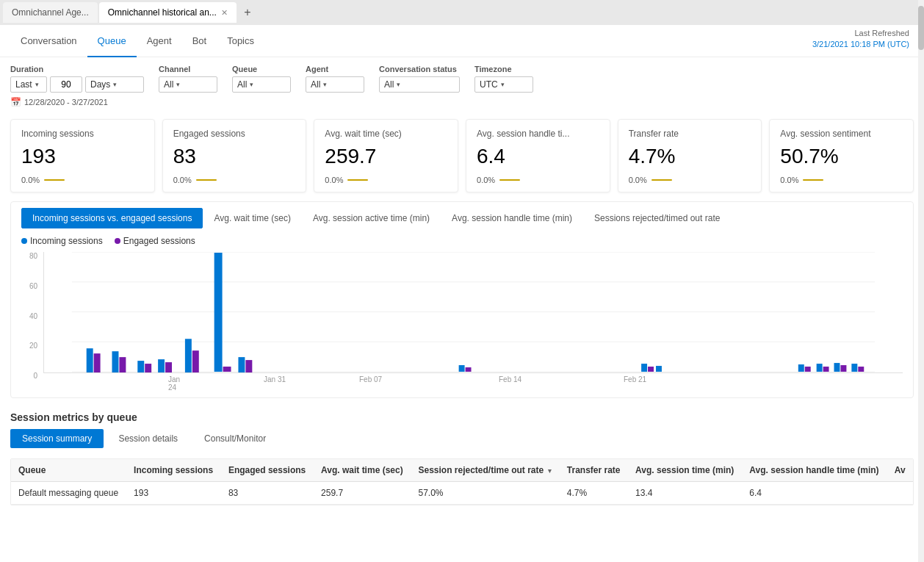 The height and width of the screenshot is (562, 924). Describe the element at coordinates (512, 218) in the screenshot. I see `chart-tab-avg-handle: Avg. session handle time (min)` at that location.